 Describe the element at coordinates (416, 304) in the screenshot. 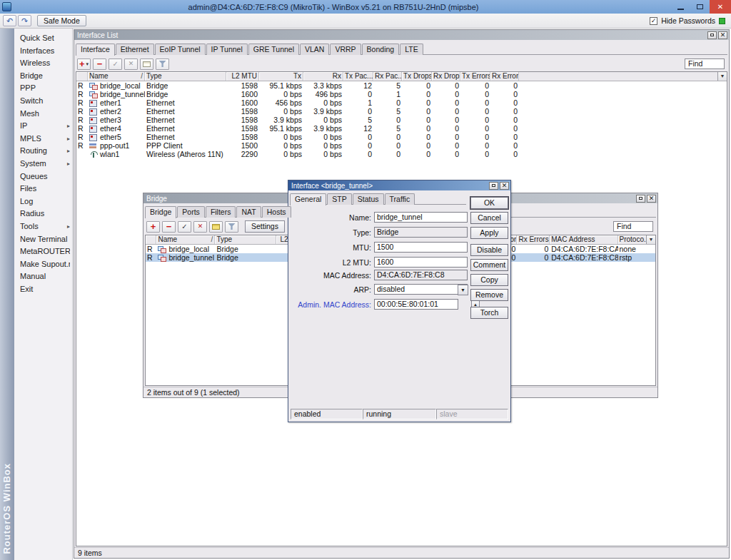

I see `admin-mac-field: 00:00:5E:80:01:01` at that location.